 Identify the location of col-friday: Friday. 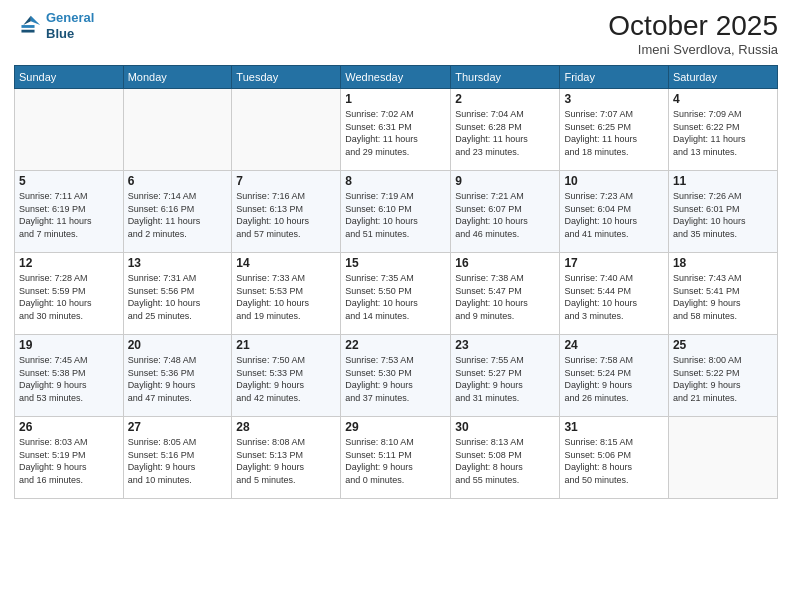
(614, 78).